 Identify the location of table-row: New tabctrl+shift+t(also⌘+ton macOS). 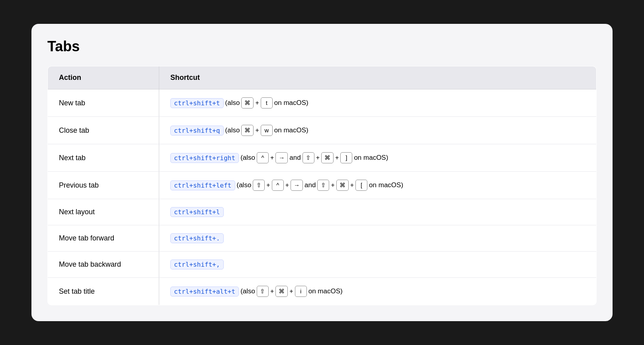
(322, 103).